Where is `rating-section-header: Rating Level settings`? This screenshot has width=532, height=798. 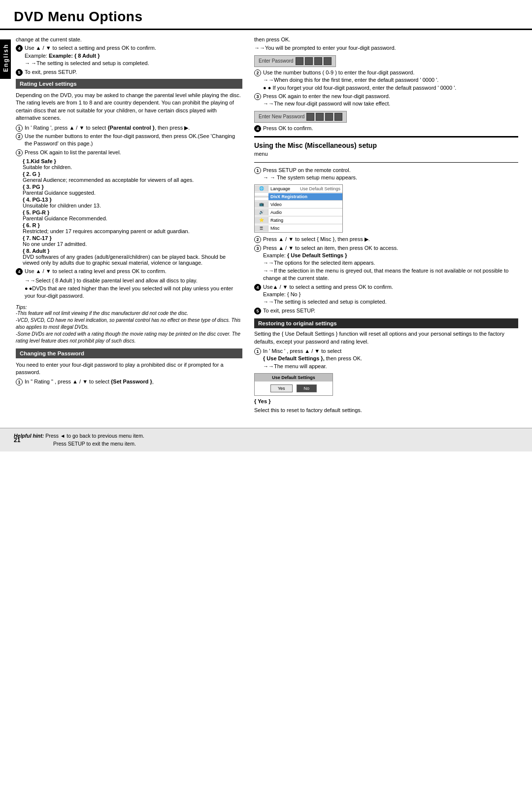 rating-section-header: Rating Level settings is located at coordinates (129, 84).